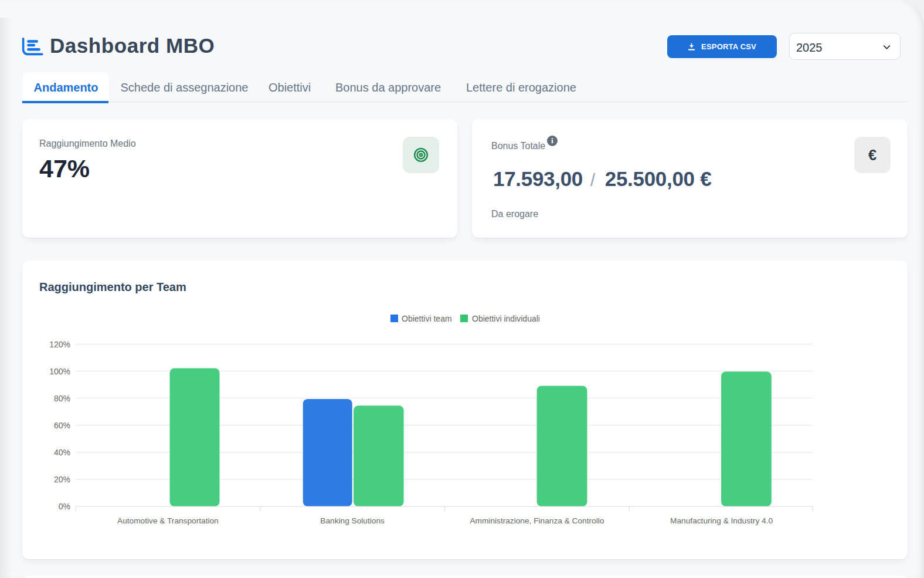 The height and width of the screenshot is (578, 924). Describe the element at coordinates (721, 521) in the screenshot. I see `svg-text: Manufacturing & Industry 4.0` at that location.